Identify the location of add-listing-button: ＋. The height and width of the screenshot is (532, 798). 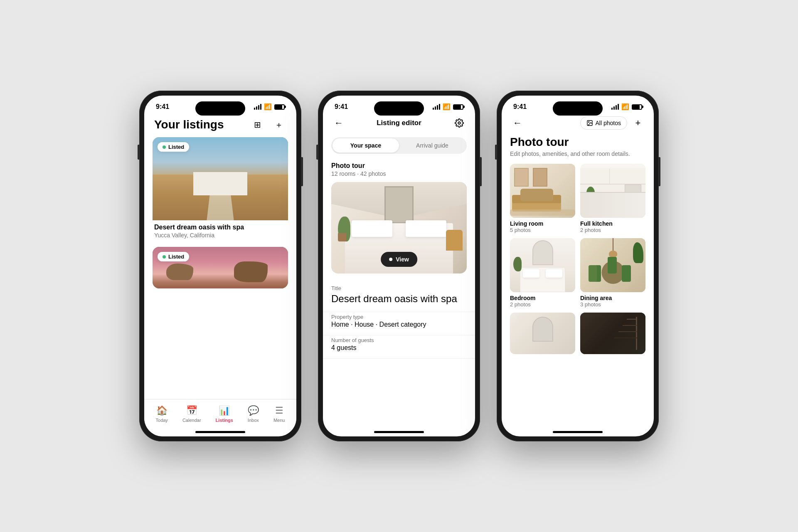
(279, 125).